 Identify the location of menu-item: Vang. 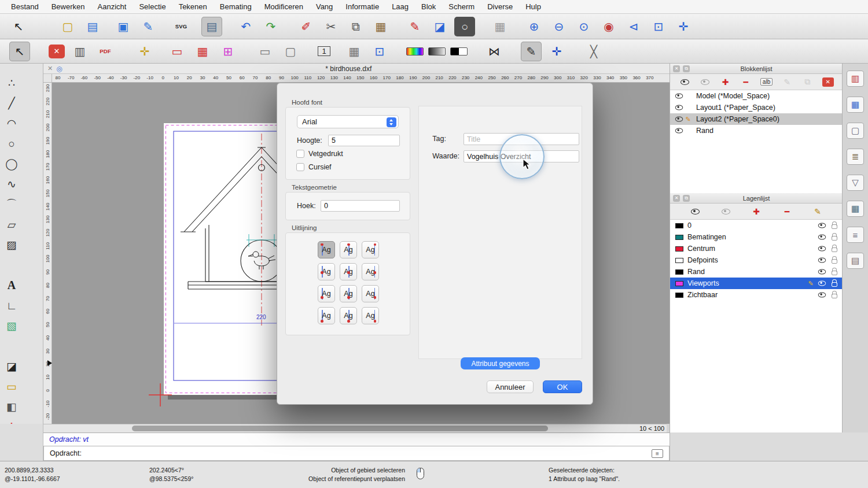
(324, 7).